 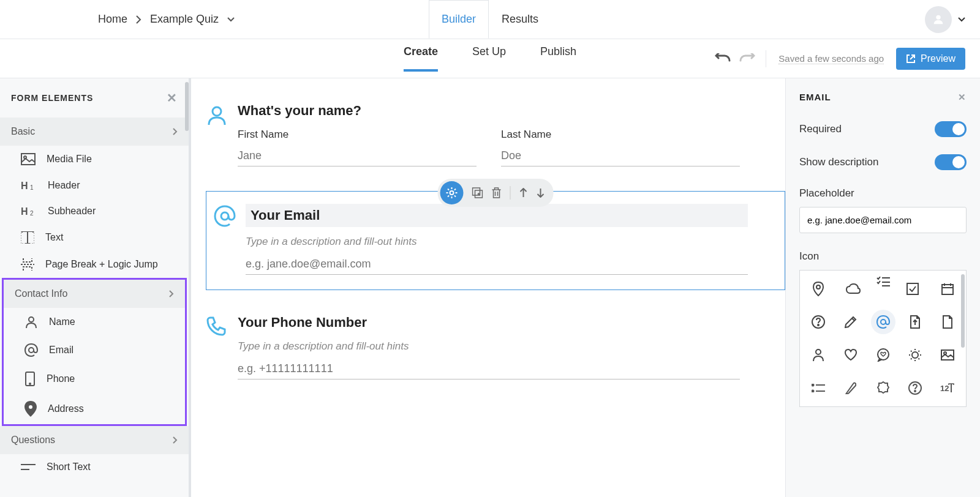 I want to click on placeholder-input, so click(x=883, y=220).